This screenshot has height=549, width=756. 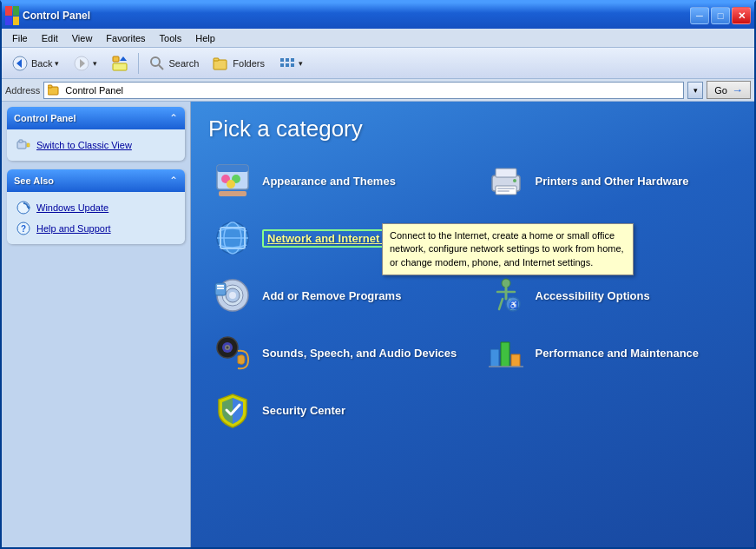 What do you see at coordinates (94, 90) in the screenshot?
I see `address-value: Control Panel` at bounding box center [94, 90].